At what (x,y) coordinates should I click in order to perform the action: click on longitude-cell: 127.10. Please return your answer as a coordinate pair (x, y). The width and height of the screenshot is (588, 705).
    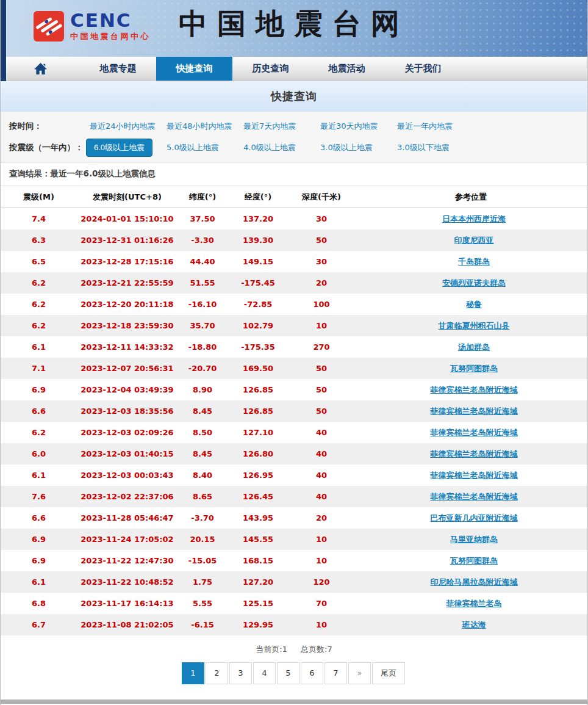
    Looking at the image, I should click on (258, 432).